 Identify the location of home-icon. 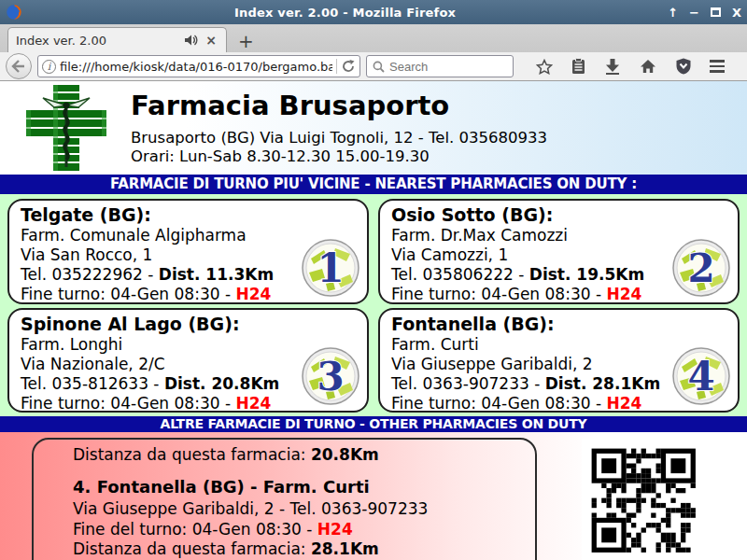
(648, 66).